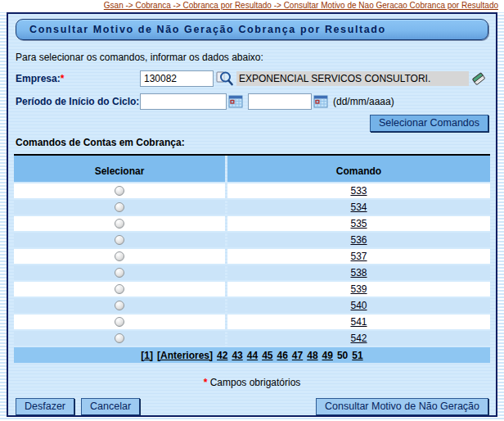 The height and width of the screenshot is (421, 504). I want to click on periodo-row: Período de Início do Ciclo: (dd/mm/aaaa), so click(252, 102).